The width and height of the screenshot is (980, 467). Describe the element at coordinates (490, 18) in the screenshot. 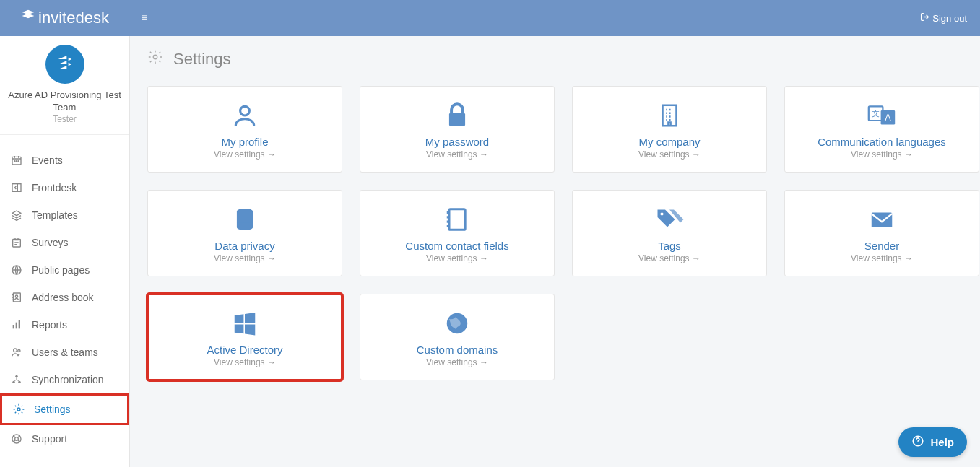

I see `topbar: invitedesk ≡ Sign out` at that location.